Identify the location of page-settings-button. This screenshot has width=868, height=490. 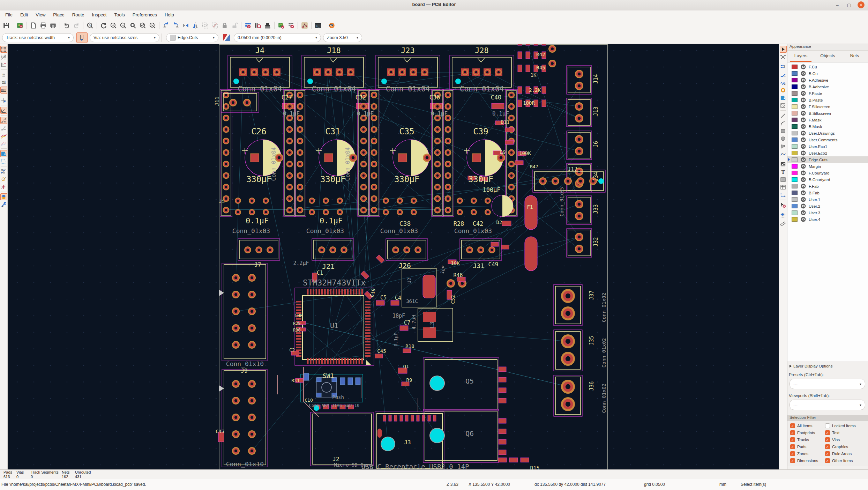
(33, 25).